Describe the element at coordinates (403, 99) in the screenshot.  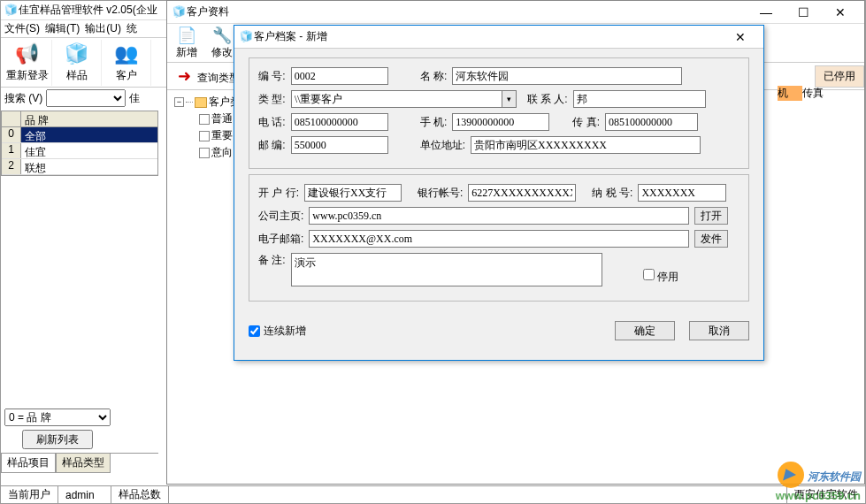
I see `type-combo: ▾` at that location.